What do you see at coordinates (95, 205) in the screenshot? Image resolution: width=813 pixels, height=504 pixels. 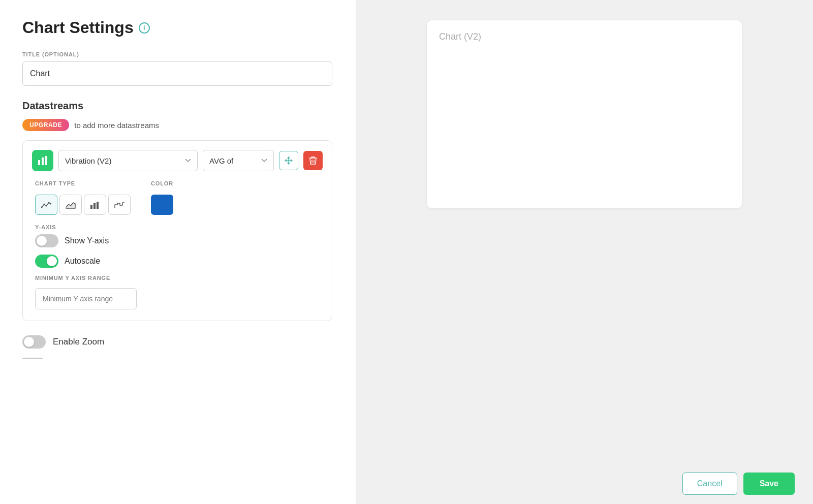 I see `bar-chart-type-icon` at bounding box center [95, 205].